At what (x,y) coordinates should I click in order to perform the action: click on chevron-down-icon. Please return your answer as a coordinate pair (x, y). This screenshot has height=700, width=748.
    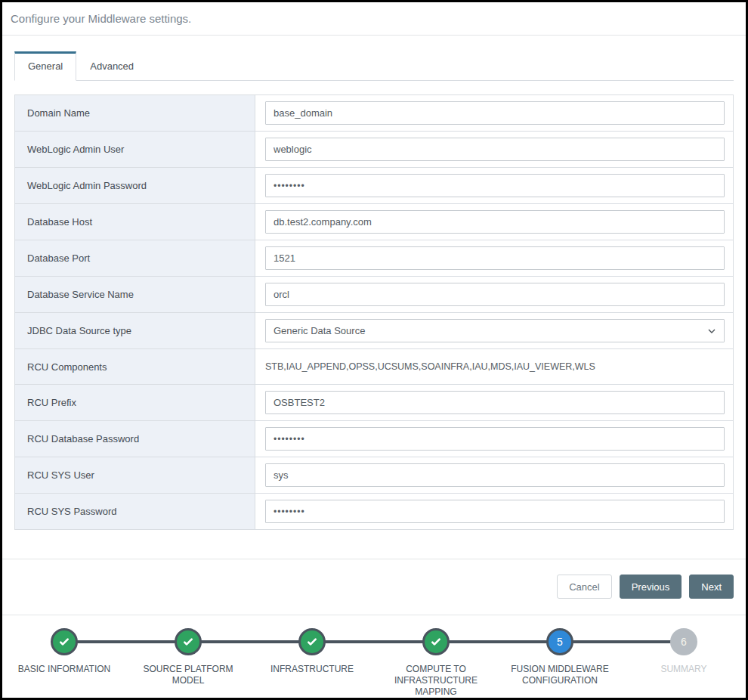
    Looking at the image, I should click on (712, 331).